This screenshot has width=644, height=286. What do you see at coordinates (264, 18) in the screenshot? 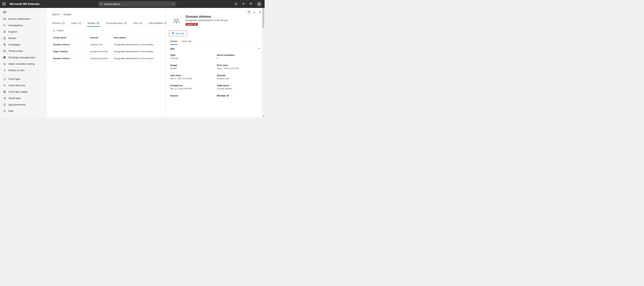
I see `scrollbar-thumb` at bounding box center [264, 18].